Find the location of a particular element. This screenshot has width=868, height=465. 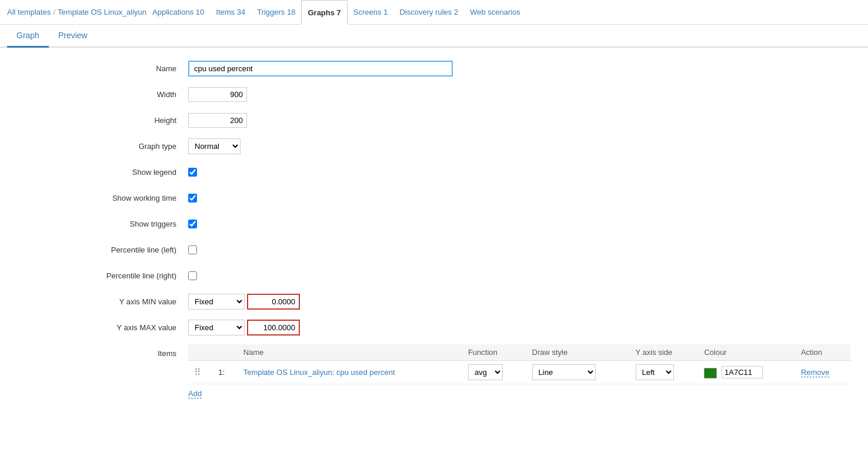

items-section: Items Name Function Draw style Y axis si… is located at coordinates (434, 371).